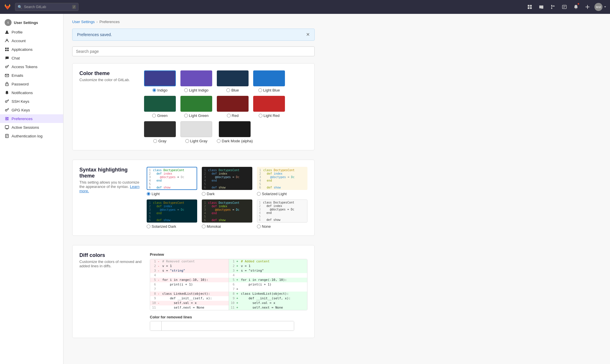  What do you see at coordinates (160, 79) in the screenshot?
I see `swatch-indigo` at bounding box center [160, 79].